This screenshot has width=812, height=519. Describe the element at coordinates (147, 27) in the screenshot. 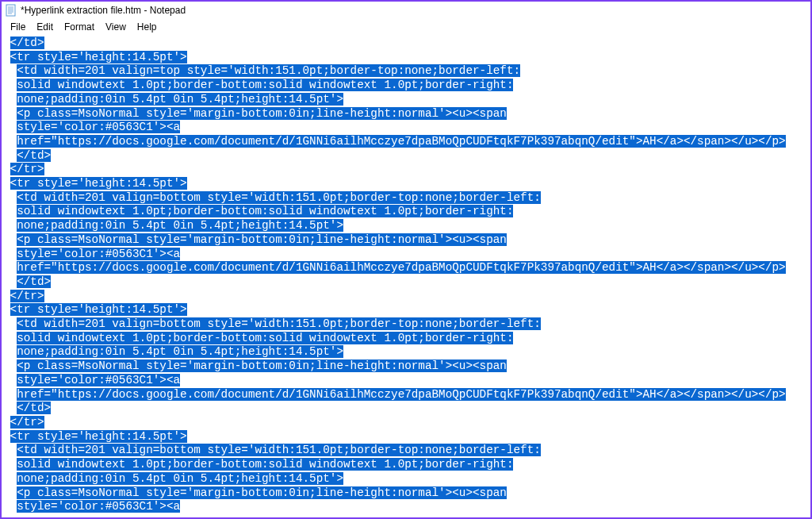

I see `menu-help: Help` at that location.